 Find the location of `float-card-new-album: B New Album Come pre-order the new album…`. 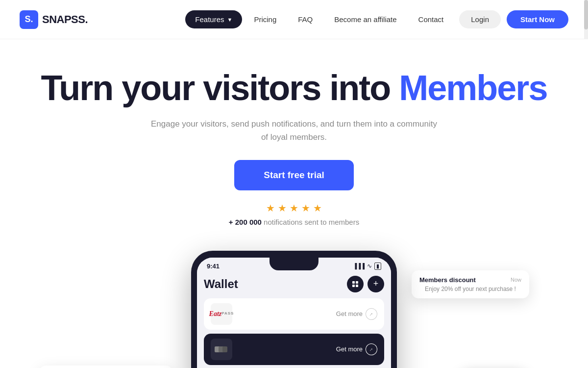

float-card-new-album: B New Album Come pre-order the new album… is located at coordinates (106, 367).